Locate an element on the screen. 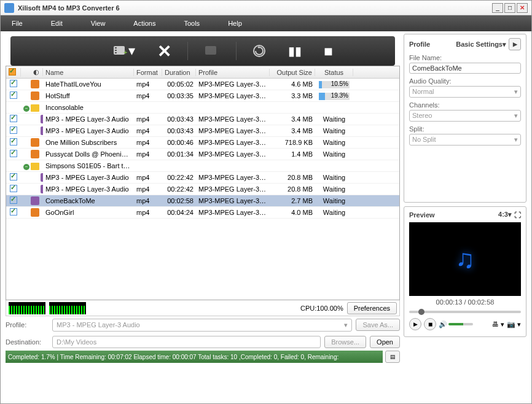  split-label: Split: is located at coordinates (465, 129).